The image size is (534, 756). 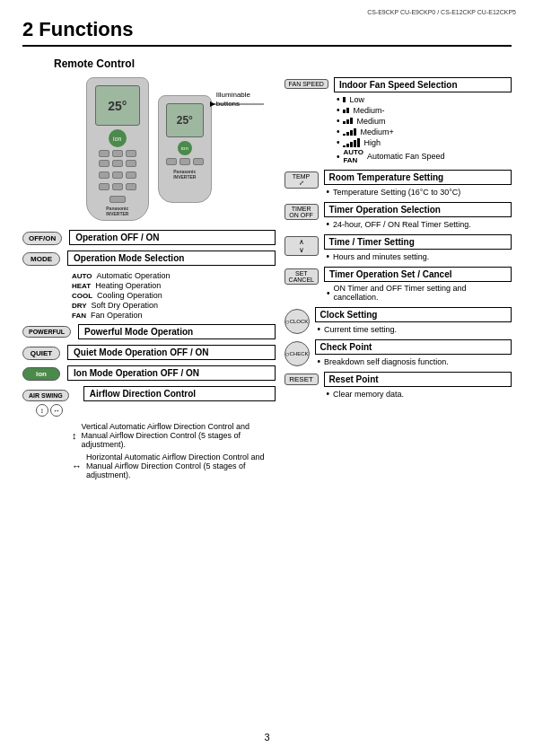 I want to click on updown-detail: Hours and minutes setting., so click(x=418, y=257).